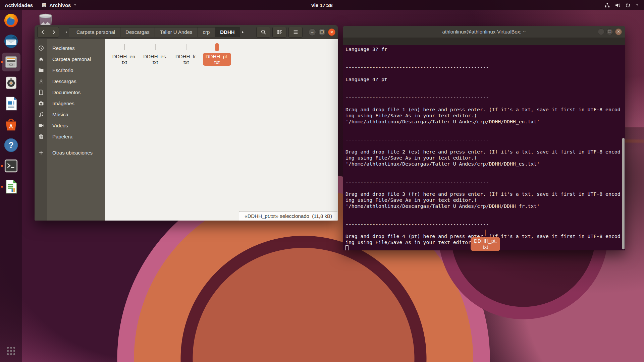 This screenshot has width=644, height=362. I want to click on network-icon, so click(607, 5).